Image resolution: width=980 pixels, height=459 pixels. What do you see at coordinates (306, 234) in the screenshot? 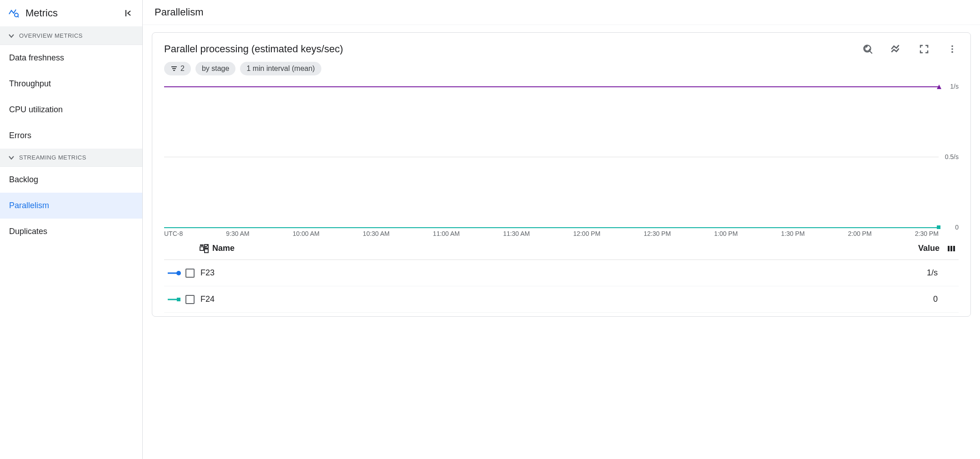
I see `x-tick: 10:00 AM` at bounding box center [306, 234].